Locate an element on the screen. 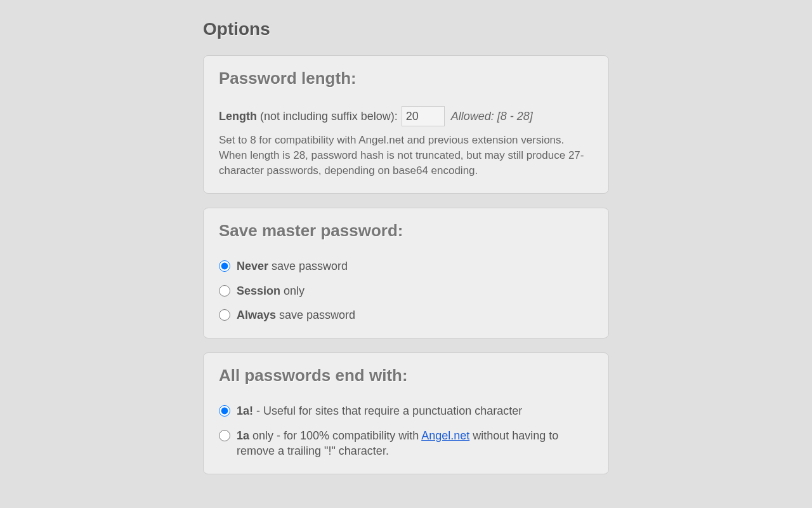  suffix-1a-bold: 1a is located at coordinates (243, 436).